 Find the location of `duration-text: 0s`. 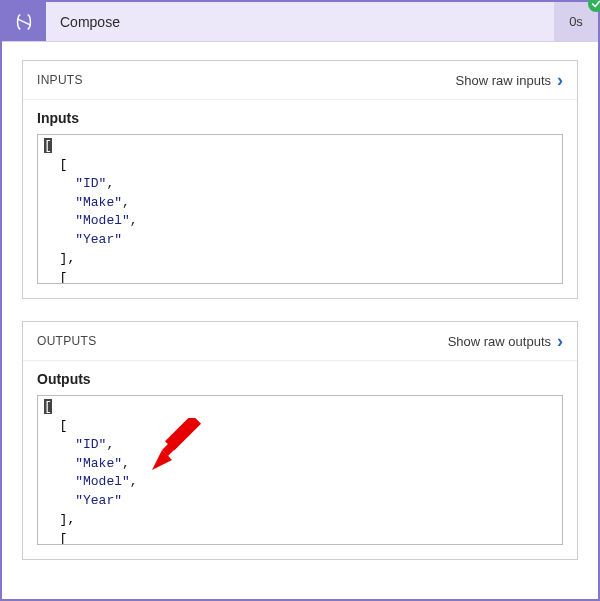

duration-text: 0s is located at coordinates (576, 22).